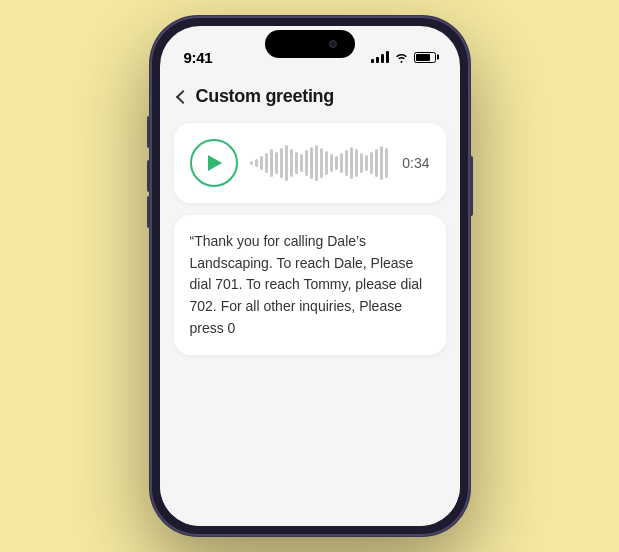  Describe the element at coordinates (333, 44) in the screenshot. I see `camera-dot` at that location.